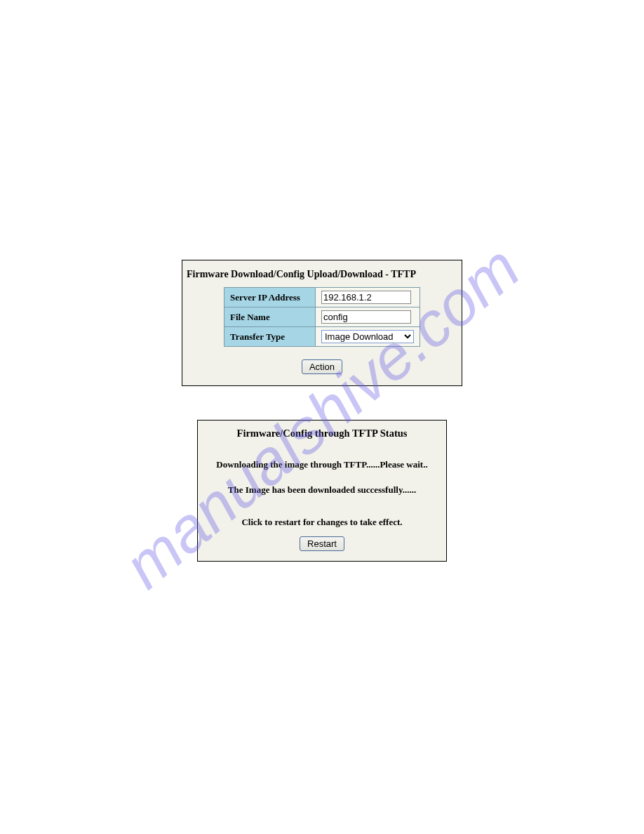 Image resolution: width=644 pixels, height=834 pixels. Describe the element at coordinates (322, 543) in the screenshot. I see `restart-button: Restart` at that location.